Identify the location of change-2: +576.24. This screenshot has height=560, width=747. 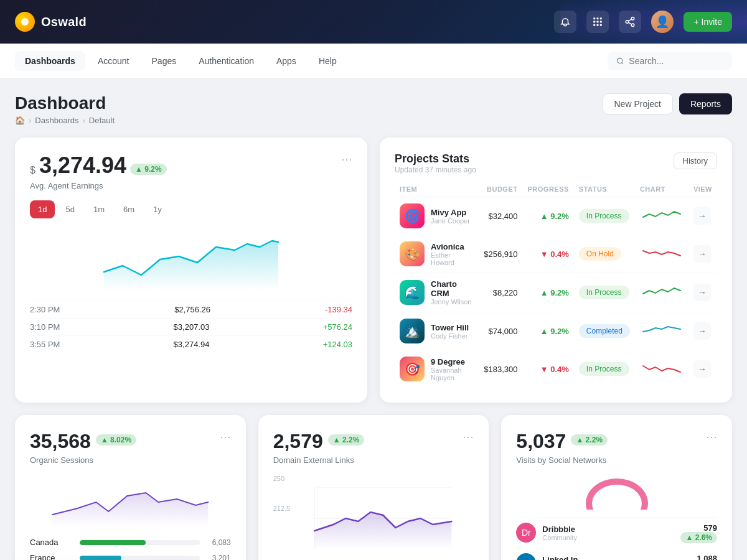
(337, 327).